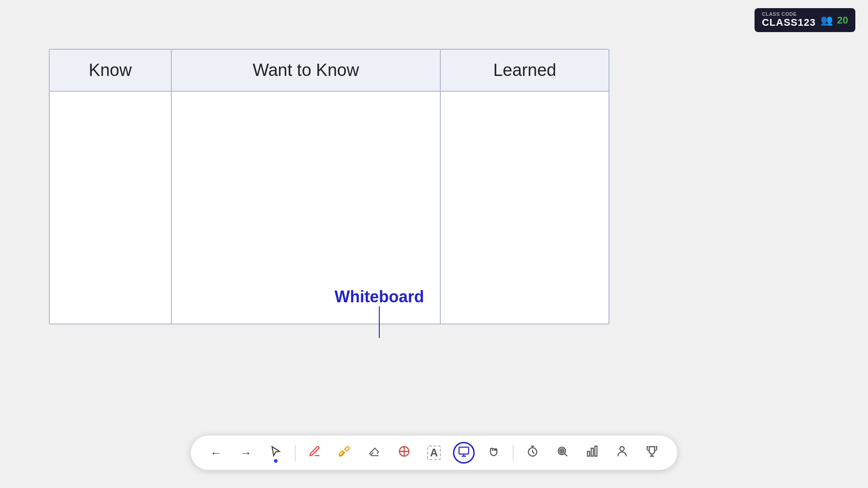 This screenshot has height=488, width=868. What do you see at coordinates (404, 453) in the screenshot?
I see `shapes-button` at bounding box center [404, 453].